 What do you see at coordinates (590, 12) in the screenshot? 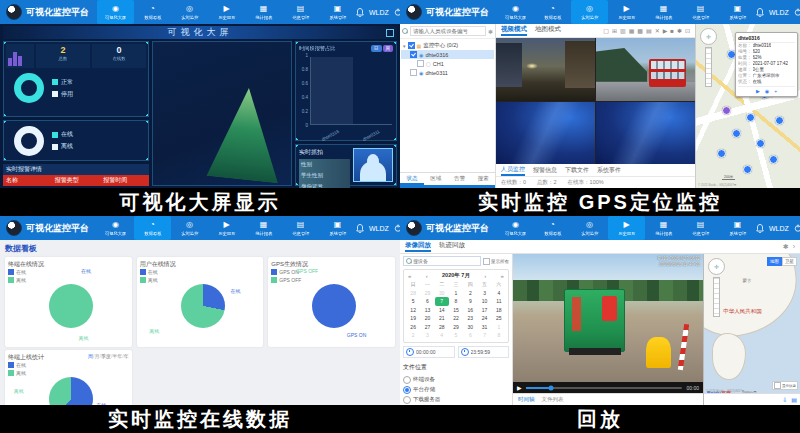
I see `nav-tab-monitor: ◎实时监控` at bounding box center [590, 12].